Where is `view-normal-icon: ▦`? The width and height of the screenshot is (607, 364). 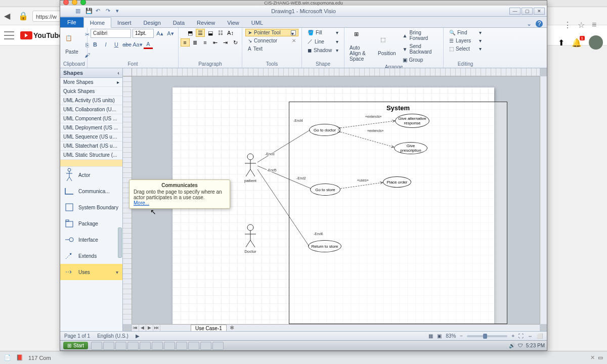
view-normal-icon: ▦ is located at coordinates (431, 336).